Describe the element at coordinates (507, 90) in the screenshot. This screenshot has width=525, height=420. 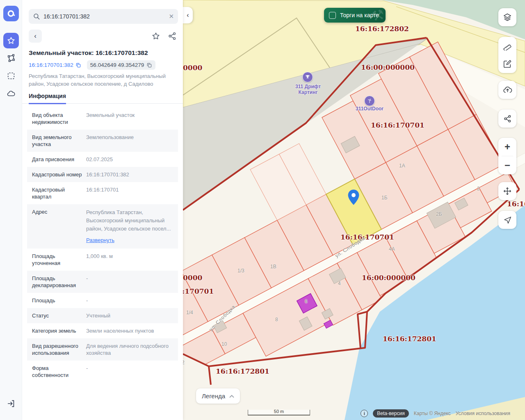
I see `upload-button` at that location.